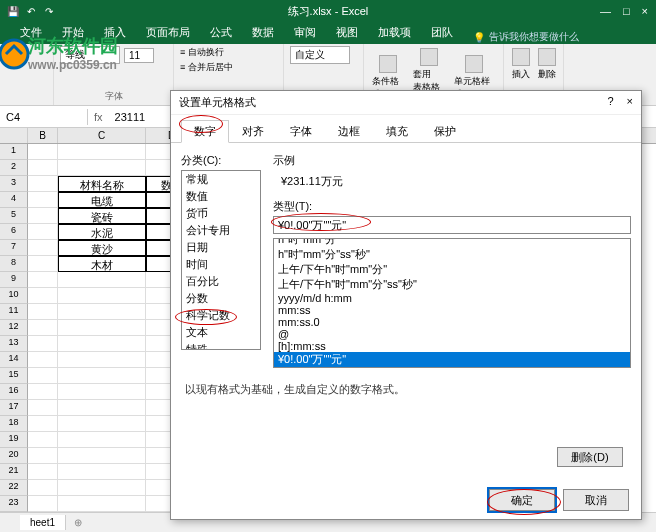  I want to click on col-header: B, so click(43, 136).